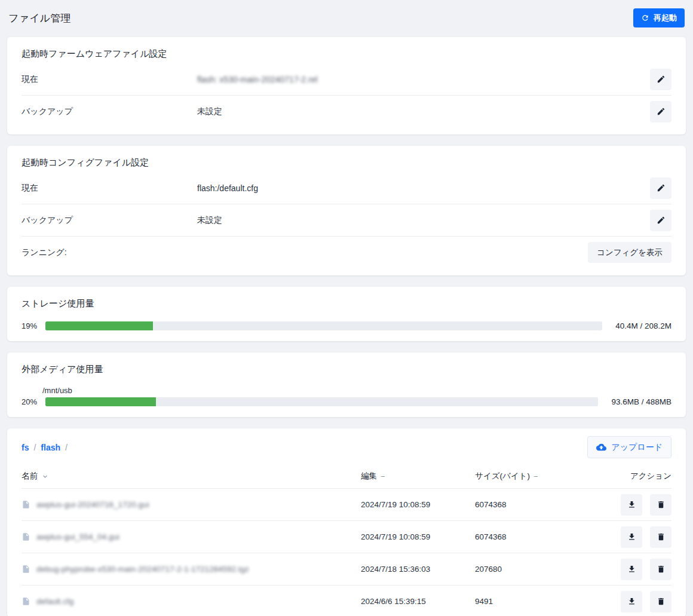 The height and width of the screenshot is (616, 693). Describe the element at coordinates (544, 601) in the screenshot. I see `file-size: 9491` at that location.